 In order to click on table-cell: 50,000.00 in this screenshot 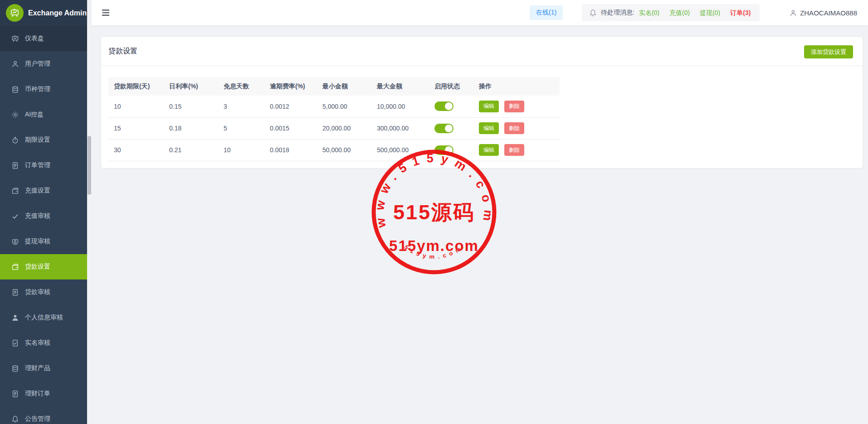, I will do `click(344, 150)`.